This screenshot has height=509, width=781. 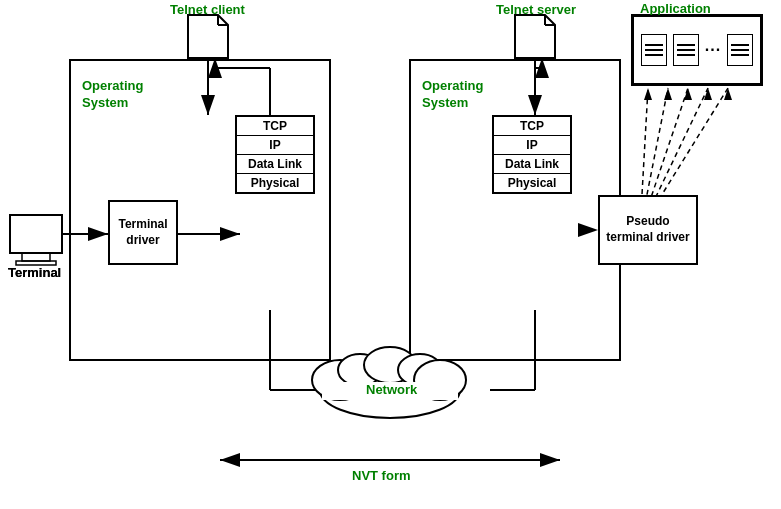 I want to click on left-ip-label: IP, so click(x=275, y=146).